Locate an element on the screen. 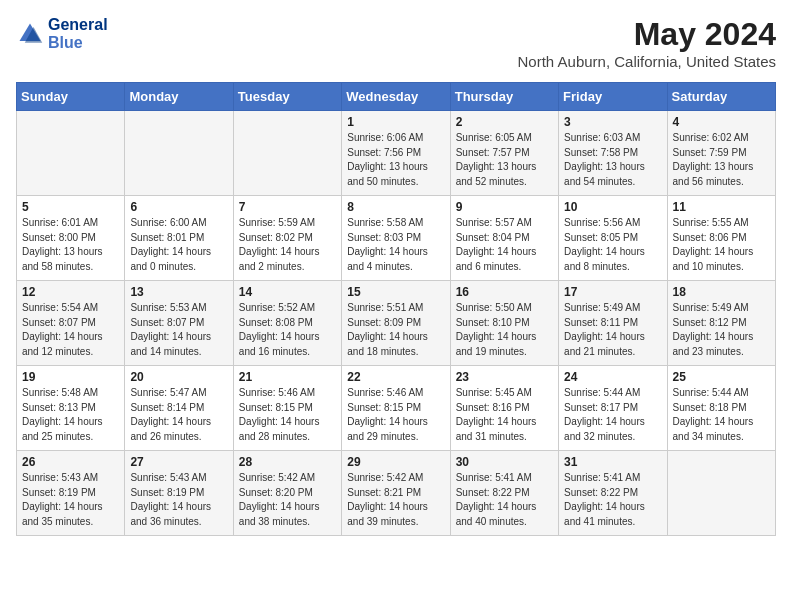 The height and width of the screenshot is (612, 792). calendar-cell: 25Sunrise: 5:44 AM Sunset: 8:18 PM Dayli… is located at coordinates (721, 408).